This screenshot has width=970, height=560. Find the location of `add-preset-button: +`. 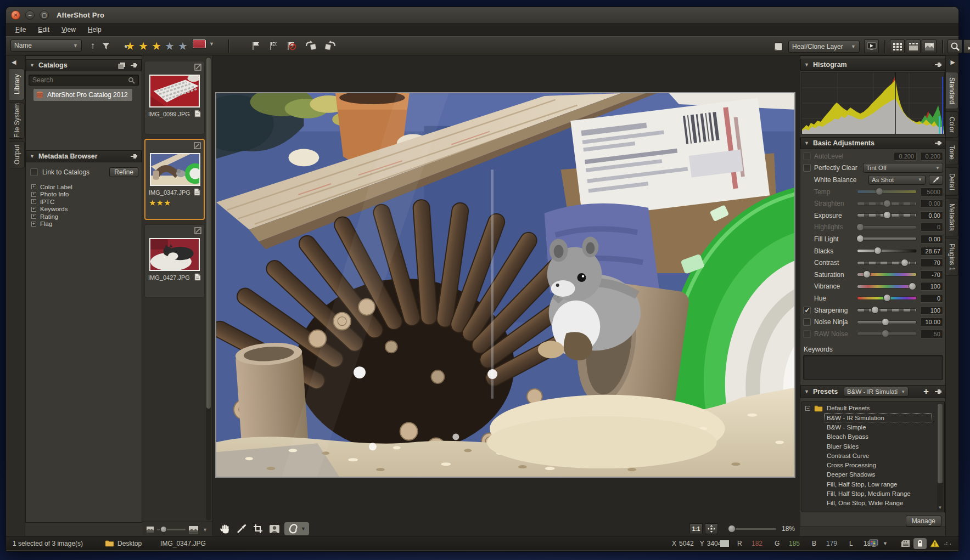

add-preset-button: + is located at coordinates (926, 392).